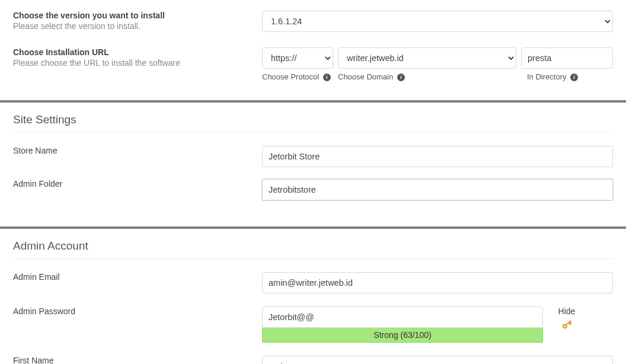 The image size is (626, 364). What do you see at coordinates (437, 283) in the screenshot?
I see `admin-email-input` at bounding box center [437, 283].